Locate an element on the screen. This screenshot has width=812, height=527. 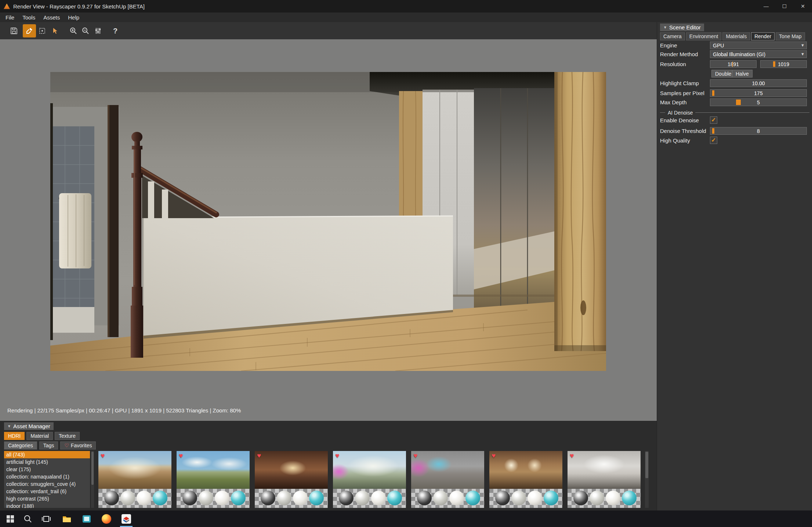
max-depth-input: 5 is located at coordinates (758, 102).